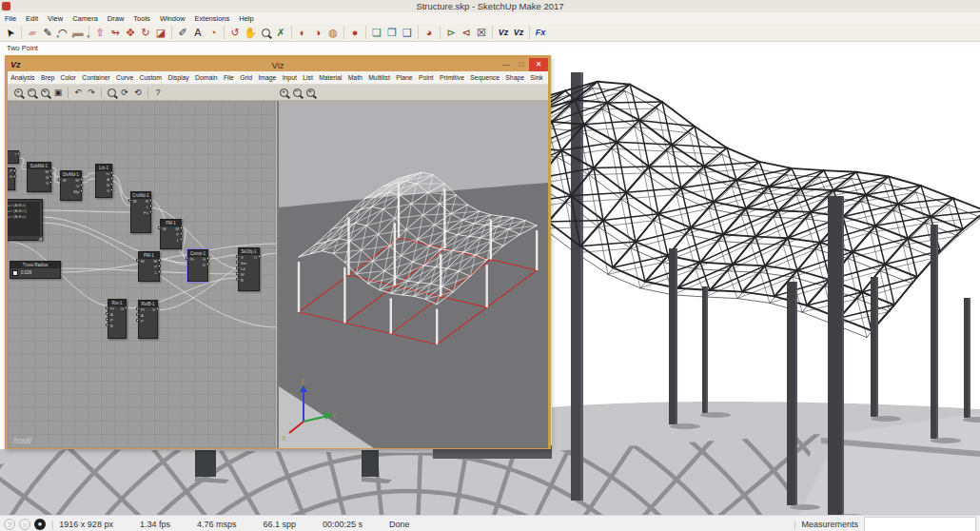 The width and height of the screenshot is (980, 531). Describe the element at coordinates (142, 19) in the screenshot. I see `menu-tools: Tools` at that location.